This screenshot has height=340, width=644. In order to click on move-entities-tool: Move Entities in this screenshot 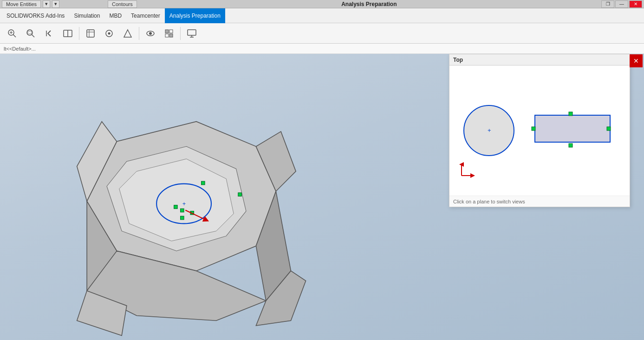, I will do `click(21, 4)`.